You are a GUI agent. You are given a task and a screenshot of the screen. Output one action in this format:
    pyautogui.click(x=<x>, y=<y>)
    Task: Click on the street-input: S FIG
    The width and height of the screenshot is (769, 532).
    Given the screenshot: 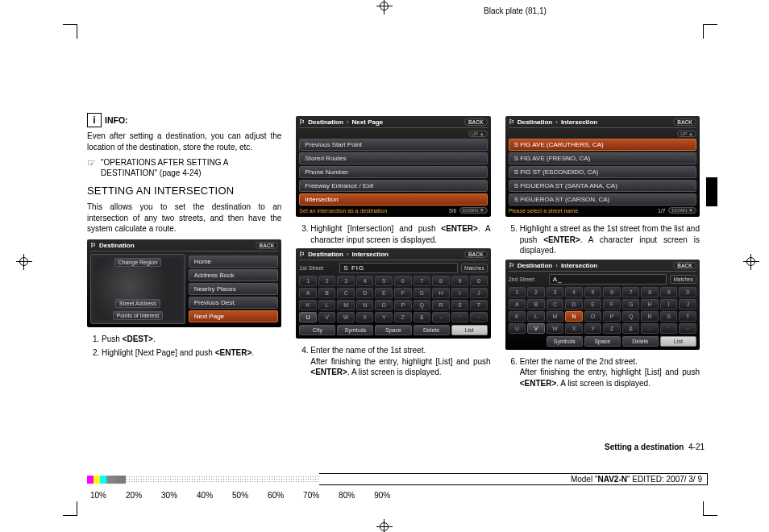 What is the action you would take?
    pyautogui.click(x=398, y=268)
    